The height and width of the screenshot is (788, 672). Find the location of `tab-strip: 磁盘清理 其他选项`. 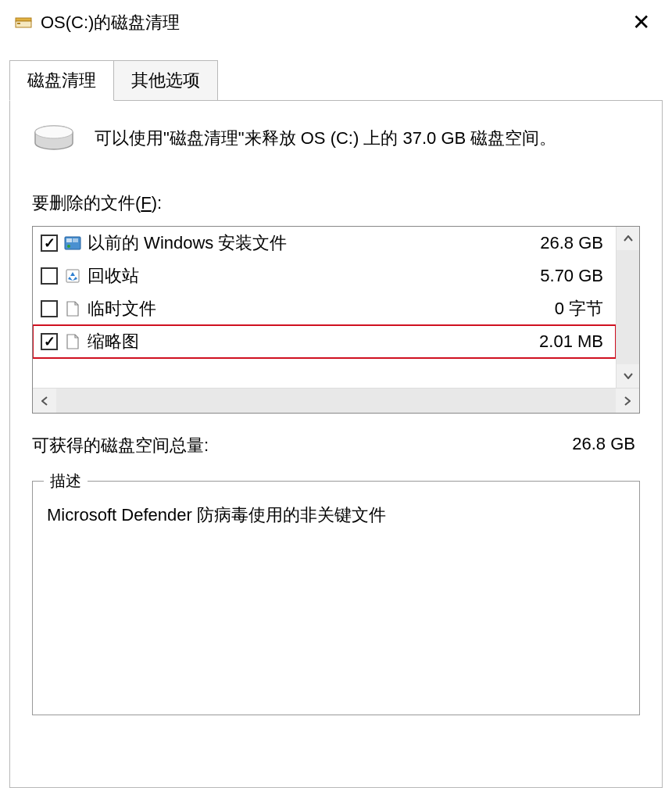

tab-strip: 磁盘清理 其他选项 is located at coordinates (336, 81).